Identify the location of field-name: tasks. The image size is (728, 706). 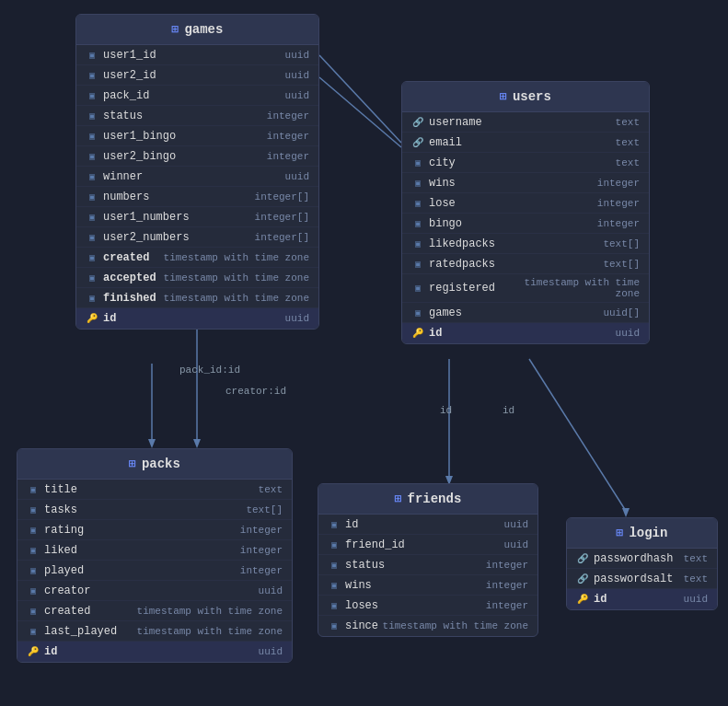
(61, 510).